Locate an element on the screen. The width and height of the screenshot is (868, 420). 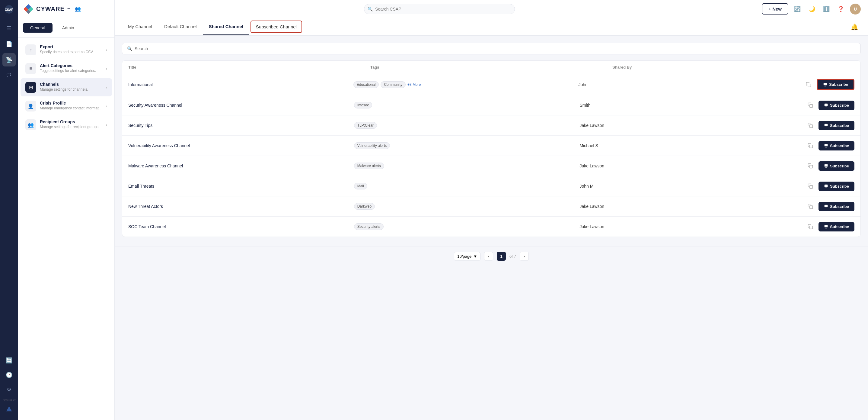
sidebar-desc-export: Specify dates and export as CSV is located at coordinates (66, 52).